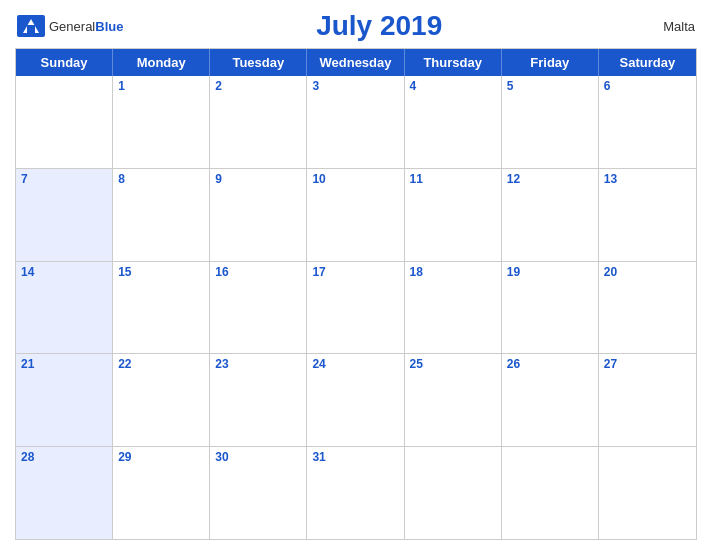 The image size is (712, 550). What do you see at coordinates (355, 364) in the screenshot?
I see `day-number: 24` at bounding box center [355, 364].